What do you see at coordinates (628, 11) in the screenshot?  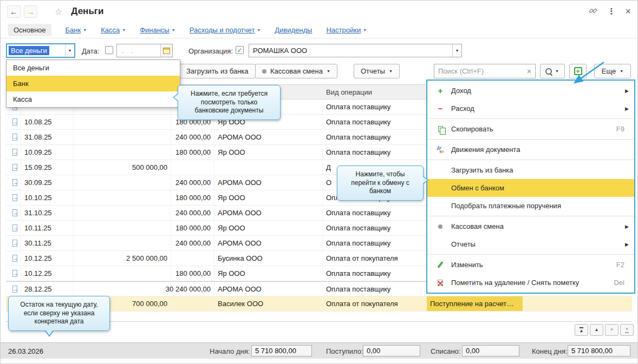 I see `close-icon: ×` at bounding box center [628, 11].